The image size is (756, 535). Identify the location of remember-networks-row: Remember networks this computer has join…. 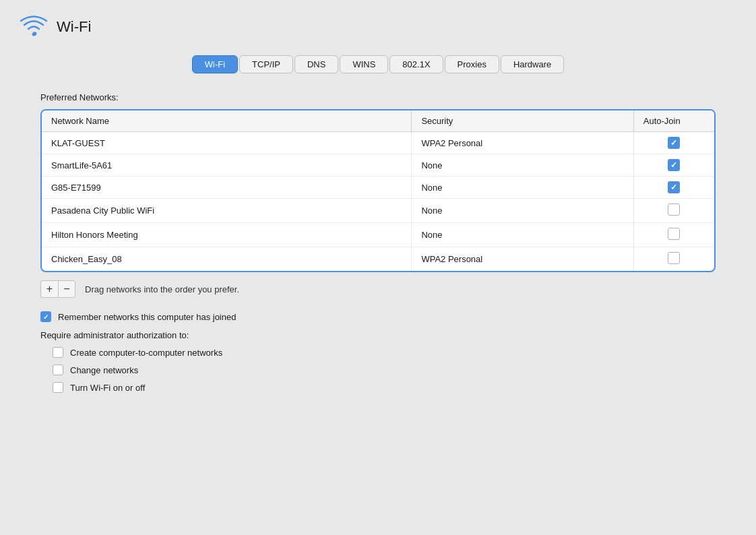
(378, 317).